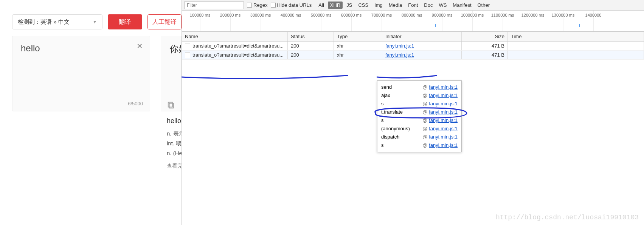 This screenshot has width=644, height=225. I want to click on filter-tab-css: CSS, so click(363, 5).